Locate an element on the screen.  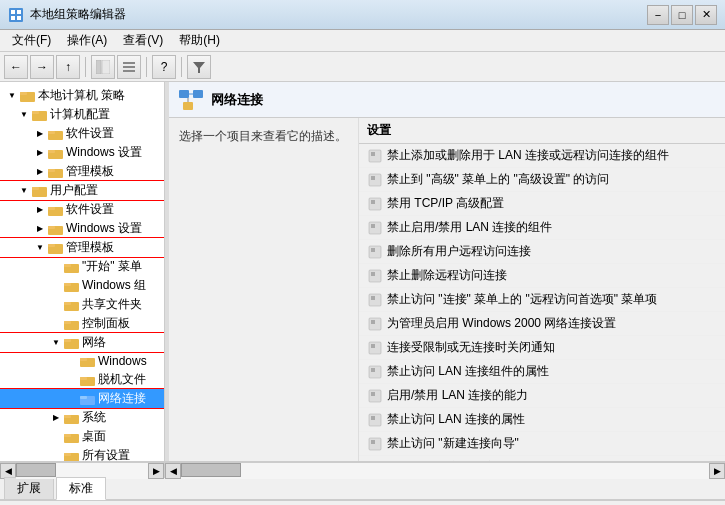
tree-item-user-config: ▼ 用户配置 is located at coordinates (82, 190).